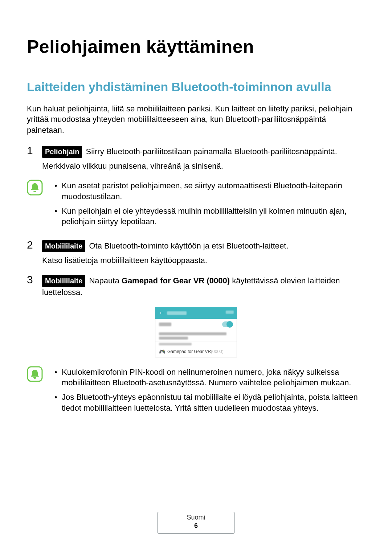  I want to click on step-text-prefix: Napauta, so click(105, 281).